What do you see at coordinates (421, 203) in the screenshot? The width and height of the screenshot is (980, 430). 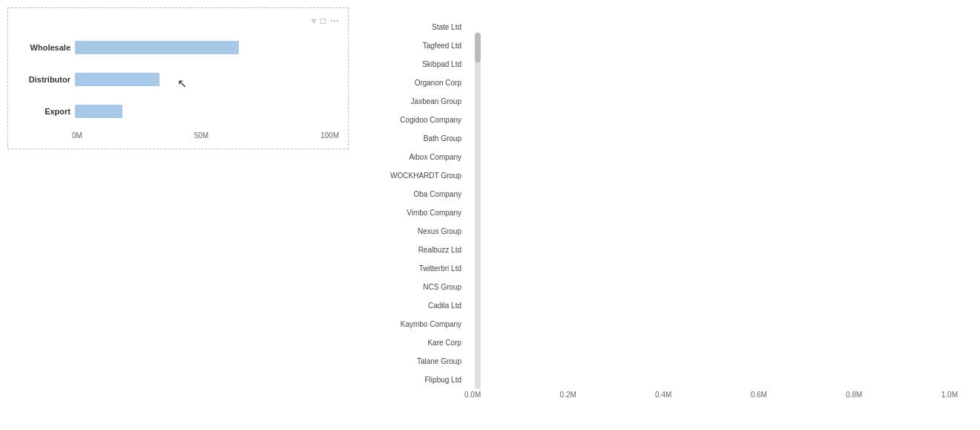 I see `right-chart-body: State LtdTagfeed LtdSkibpad LtdOrganon C…` at bounding box center [421, 203].